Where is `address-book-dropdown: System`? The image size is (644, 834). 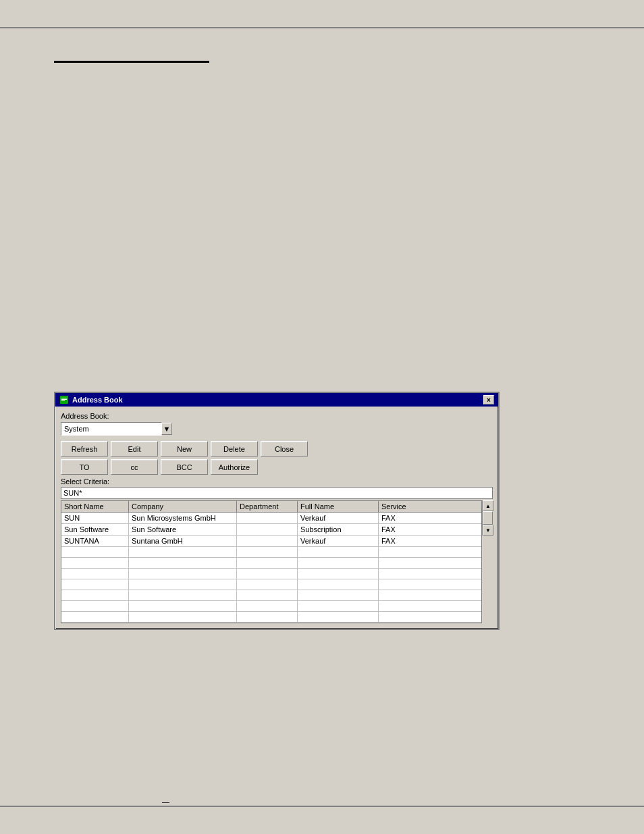
address-book-dropdown: System is located at coordinates (111, 429).